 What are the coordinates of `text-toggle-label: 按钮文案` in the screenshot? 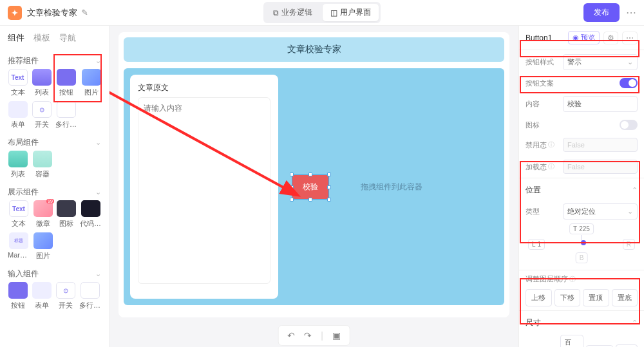 It's located at (542, 84).